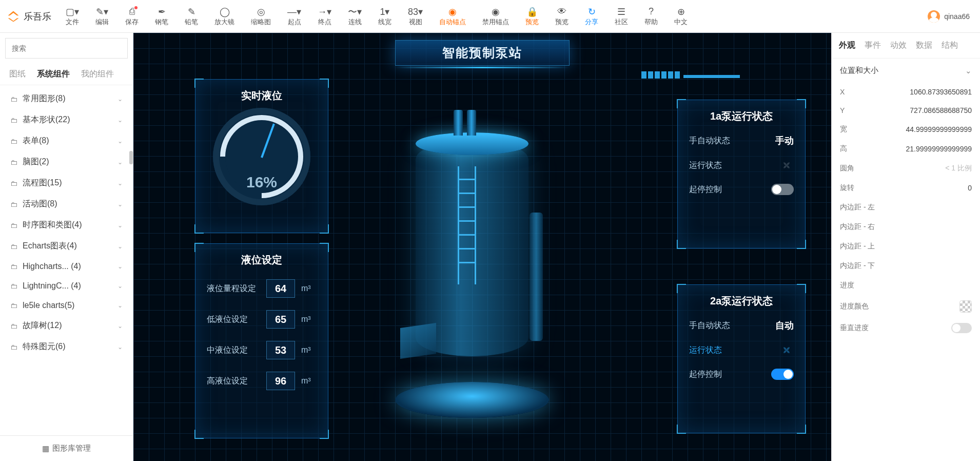 The image size is (980, 461). Describe the element at coordinates (67, 266) in the screenshot. I see `tree-item: 🗀Highcharts... (4)⌄` at that location.